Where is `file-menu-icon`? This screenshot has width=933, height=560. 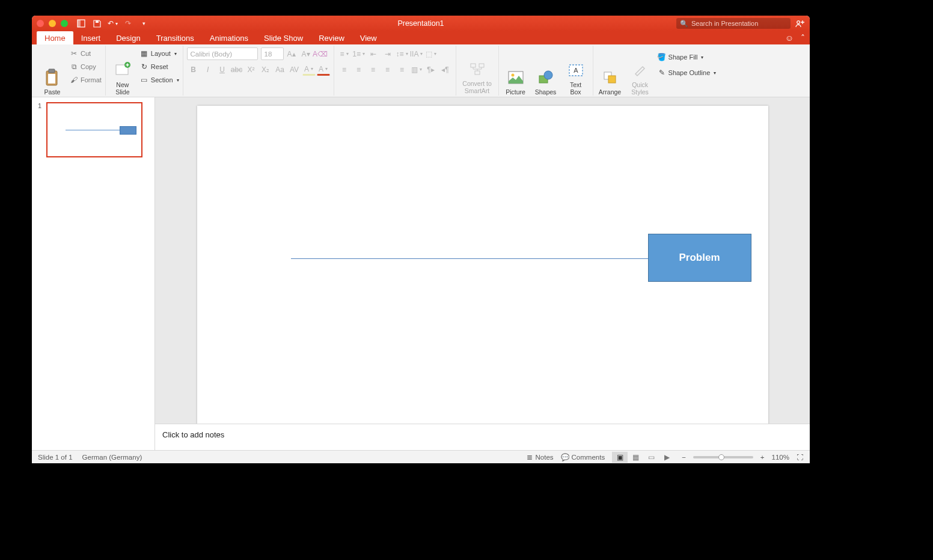
file-menu-icon is located at coordinates (81, 23).